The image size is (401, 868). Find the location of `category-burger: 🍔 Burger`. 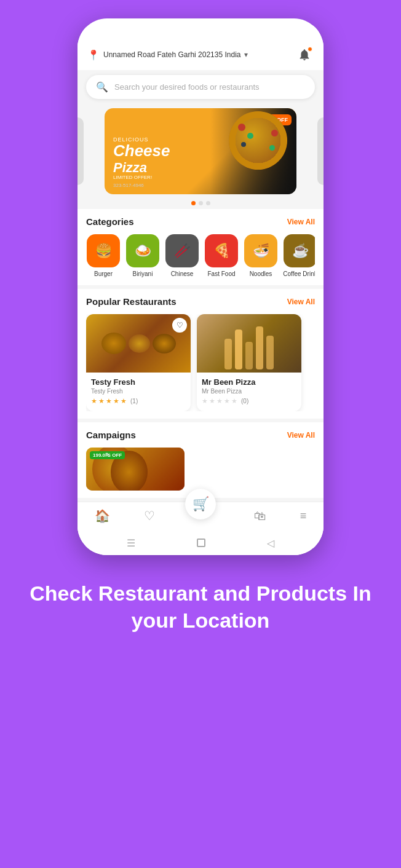

category-burger: 🍔 Burger is located at coordinates (103, 256).